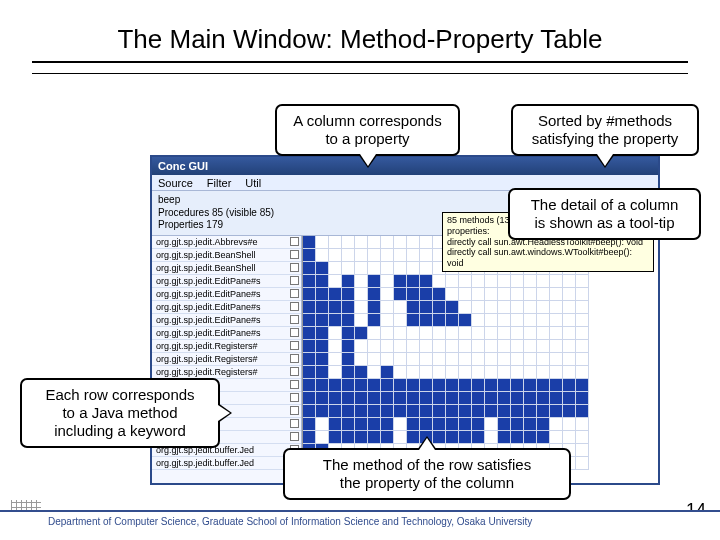  What do you see at coordinates (226, 242) in the screenshot?
I see `method-row: org.gjt.sp.jedit.Abbrevs#e` at bounding box center [226, 242].